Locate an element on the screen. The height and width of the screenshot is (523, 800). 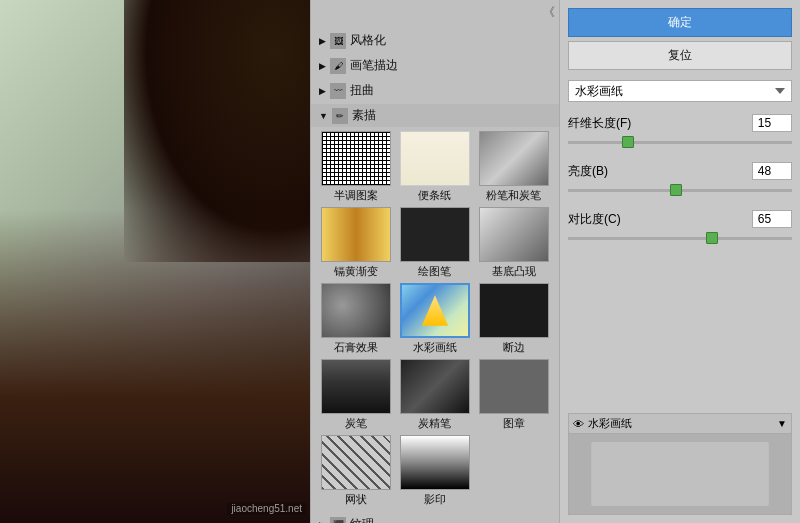
section-wenli: ▶ ⬛ 纹理 is located at coordinates (435, 518).